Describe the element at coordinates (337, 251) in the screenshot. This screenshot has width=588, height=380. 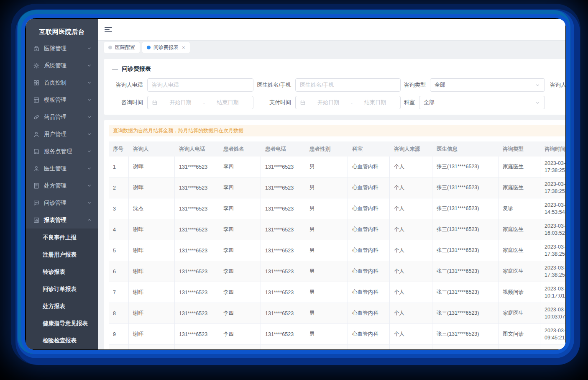
I see `table-row: 5谢晖131****6523李四131****6523男心血管内科个人张三(13…` at that location.